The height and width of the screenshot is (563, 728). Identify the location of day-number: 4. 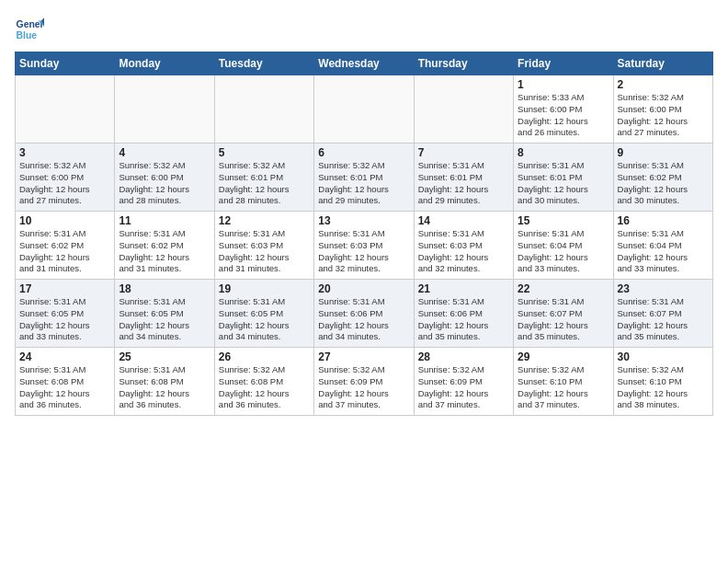
(164, 153).